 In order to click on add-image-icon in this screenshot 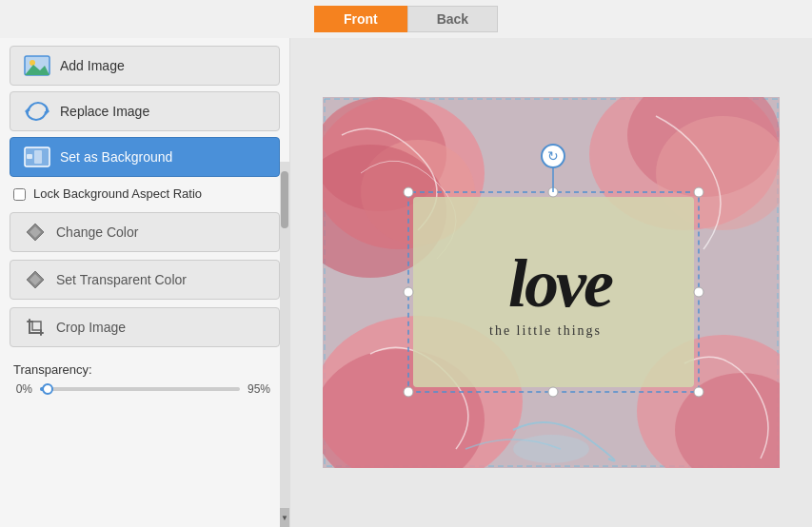, I will do `click(37, 66)`.